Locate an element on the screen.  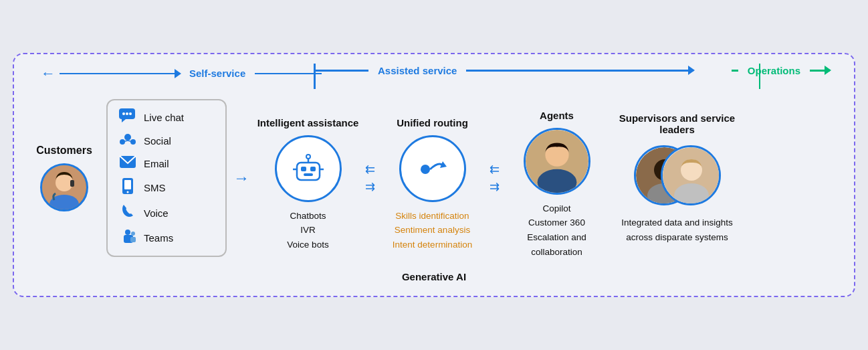
arrow-left2: ⇇ is located at coordinates (495, 169).